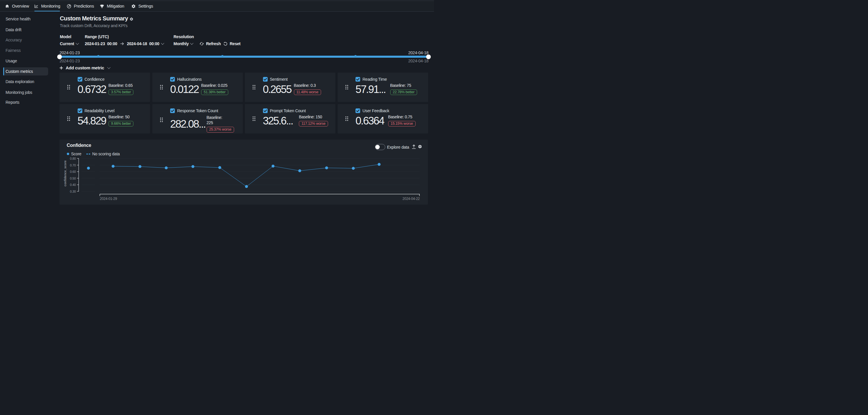  What do you see at coordinates (73, 192) in the screenshot?
I see `svg-text: 0.30` at bounding box center [73, 192].